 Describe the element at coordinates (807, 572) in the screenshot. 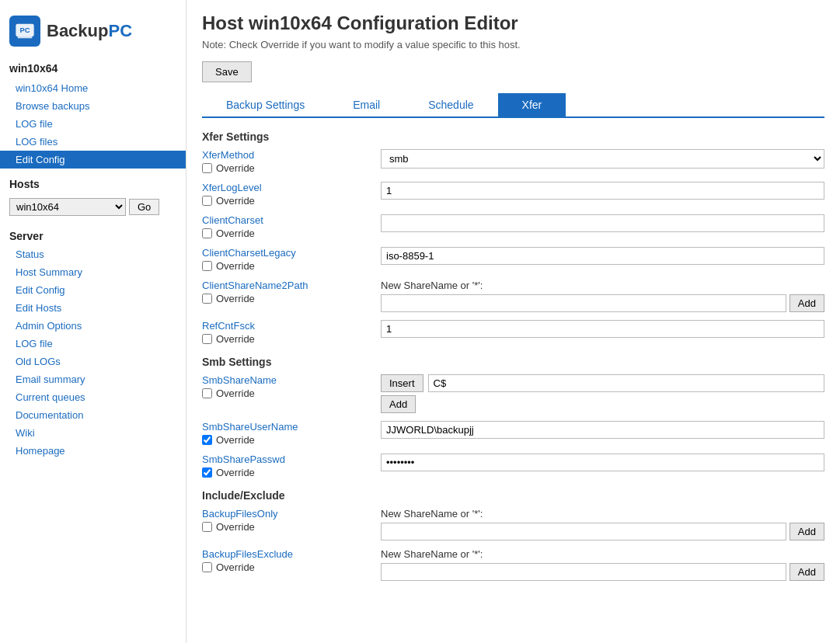

I see `backup-files-exclude-add-button: Add` at that location.